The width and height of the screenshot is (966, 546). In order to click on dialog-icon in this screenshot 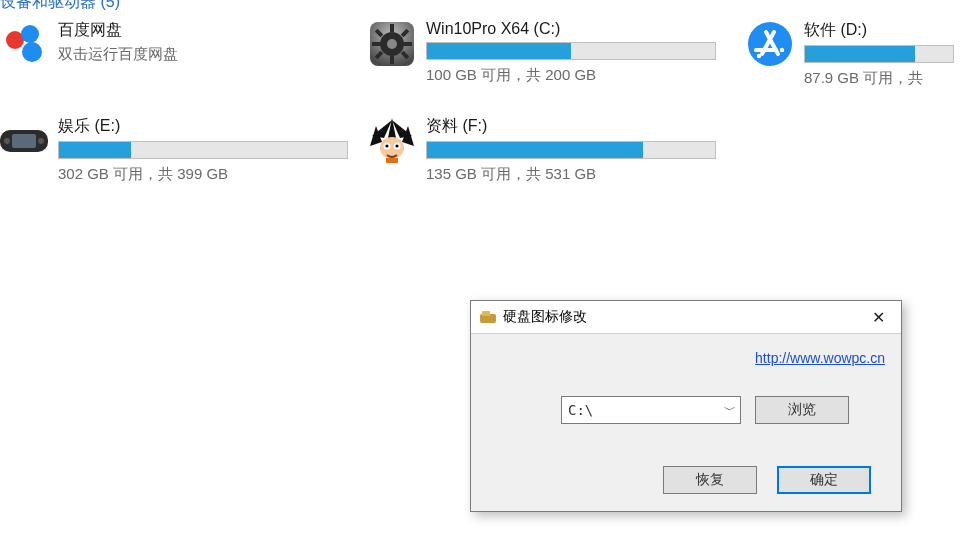, I will do `click(488, 317)`.